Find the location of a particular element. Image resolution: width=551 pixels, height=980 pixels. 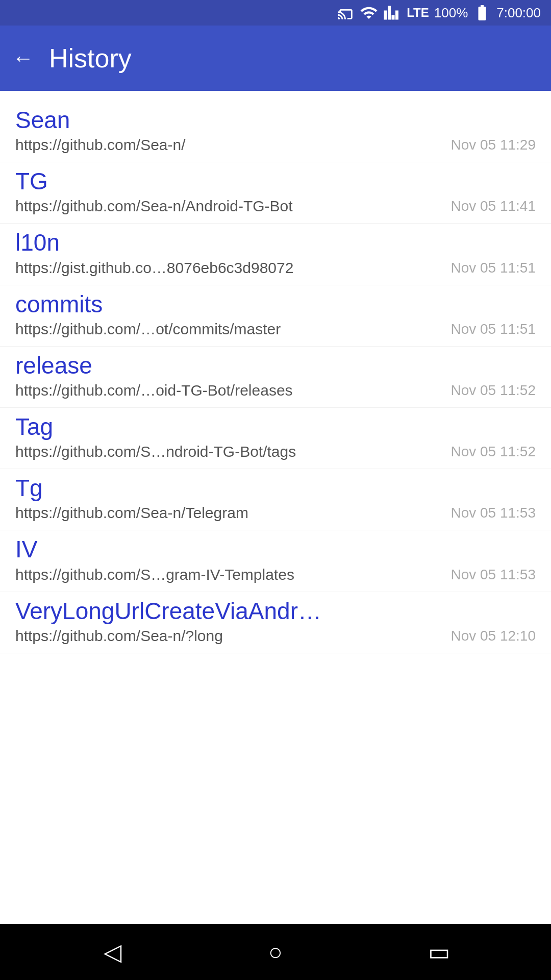

item-title: Sean is located at coordinates (276, 120).